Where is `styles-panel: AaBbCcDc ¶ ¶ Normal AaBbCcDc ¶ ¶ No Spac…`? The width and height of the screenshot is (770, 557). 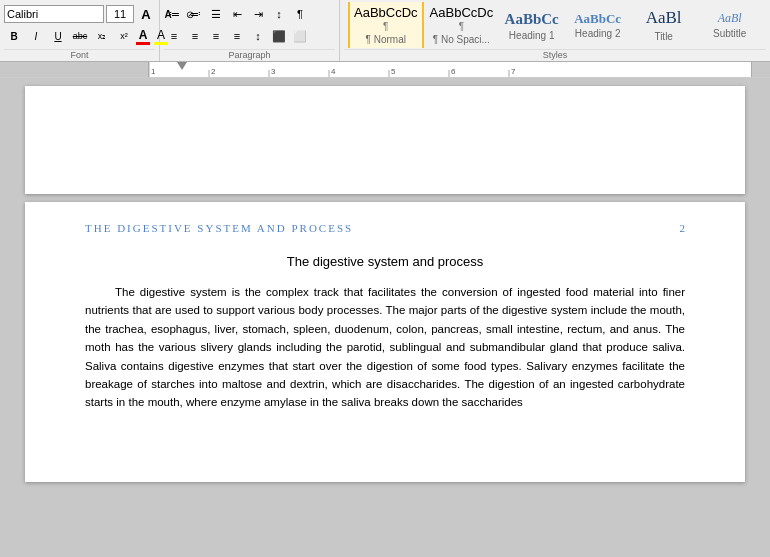 styles-panel: AaBbCcDc ¶ ¶ Normal AaBbCcDc ¶ ¶ No Spac… is located at coordinates (555, 25).